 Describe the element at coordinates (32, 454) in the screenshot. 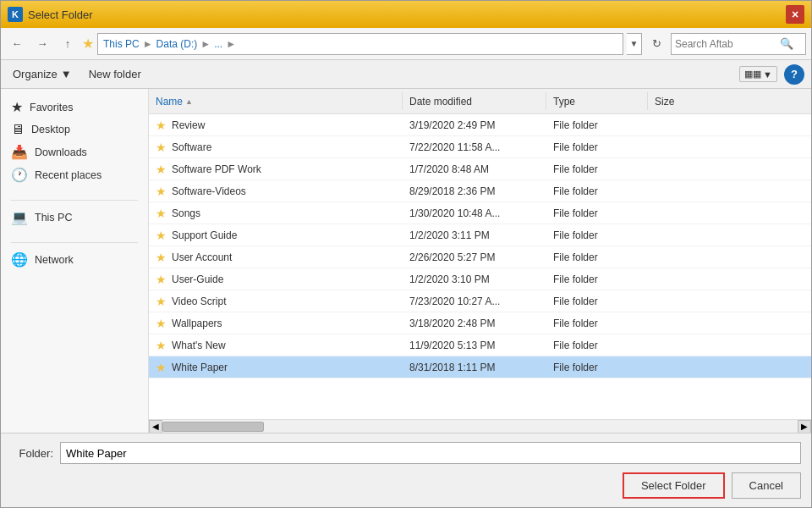

I see `folder-label: Folder:` at that location.